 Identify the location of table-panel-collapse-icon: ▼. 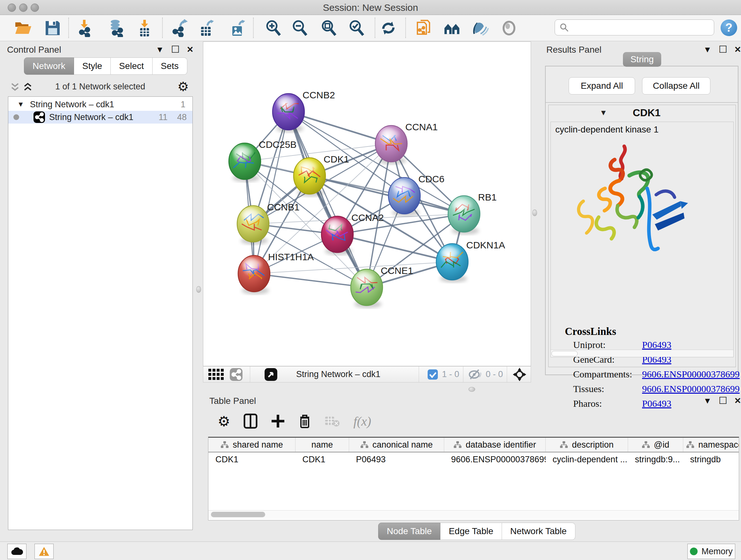
(708, 401).